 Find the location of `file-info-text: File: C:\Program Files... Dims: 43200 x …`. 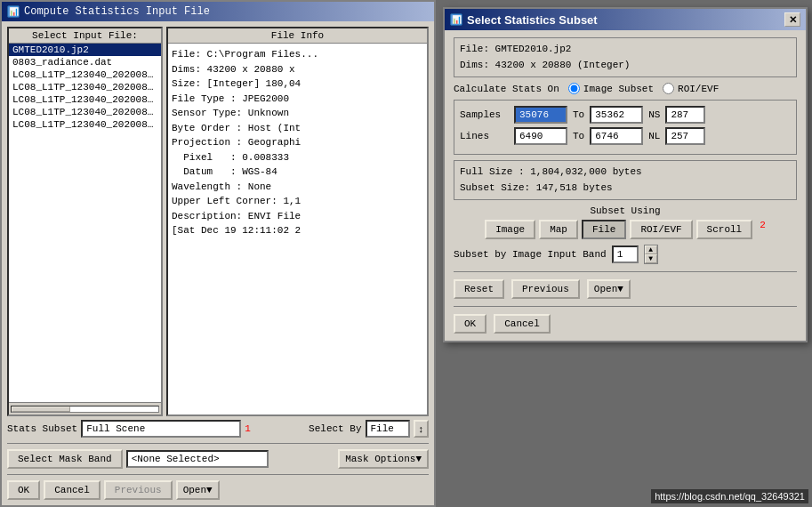

file-info-text: File: C:\Program Files... Dims: 43200 x … is located at coordinates (297, 142).